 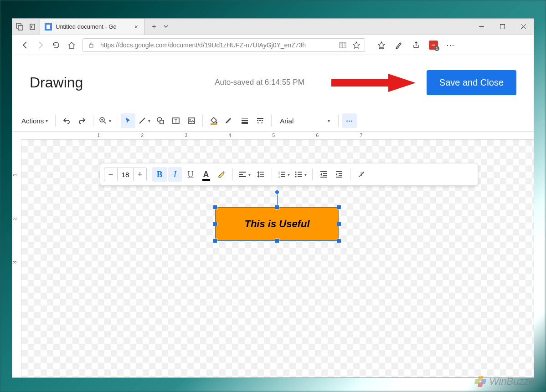 What do you see at coordinates (481, 26) in the screenshot?
I see `minimize-button` at bounding box center [481, 26].